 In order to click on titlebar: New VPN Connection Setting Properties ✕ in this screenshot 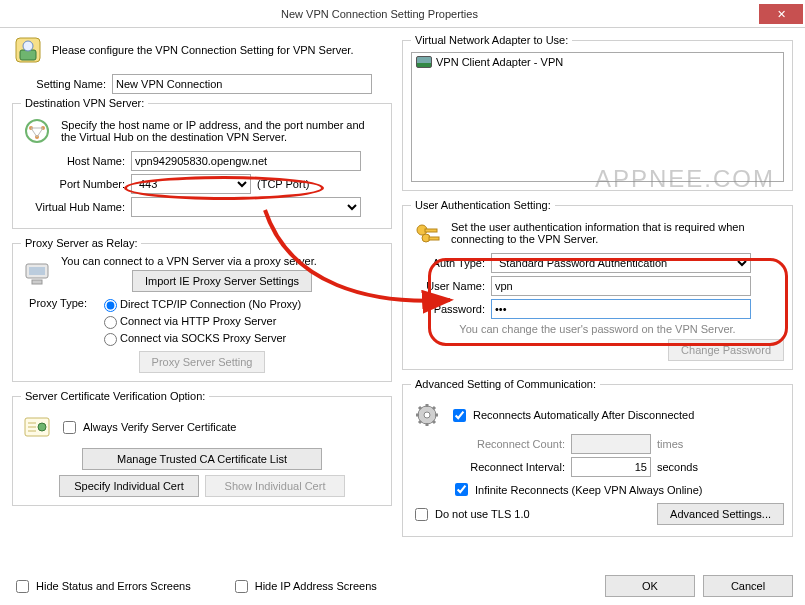, I will do `click(402, 14)`.